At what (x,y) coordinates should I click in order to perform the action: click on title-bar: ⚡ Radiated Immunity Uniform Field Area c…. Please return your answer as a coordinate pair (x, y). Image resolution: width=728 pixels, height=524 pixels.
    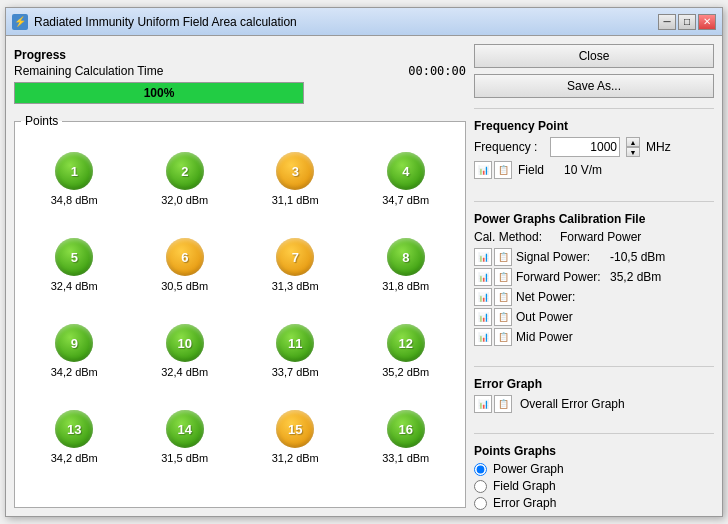
    Looking at the image, I should click on (364, 22).